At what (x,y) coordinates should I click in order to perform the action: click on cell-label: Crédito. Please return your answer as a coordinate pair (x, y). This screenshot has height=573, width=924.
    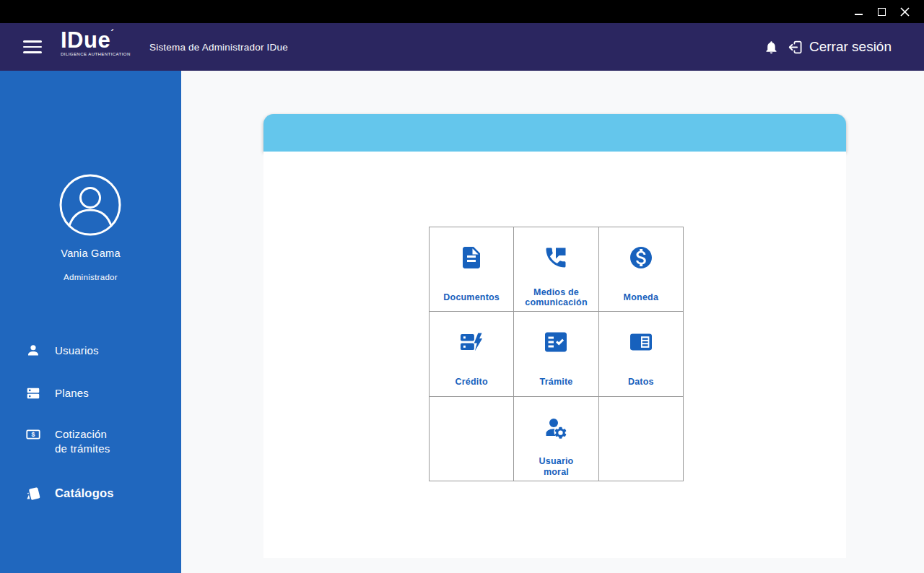
    Looking at the image, I should click on (472, 382).